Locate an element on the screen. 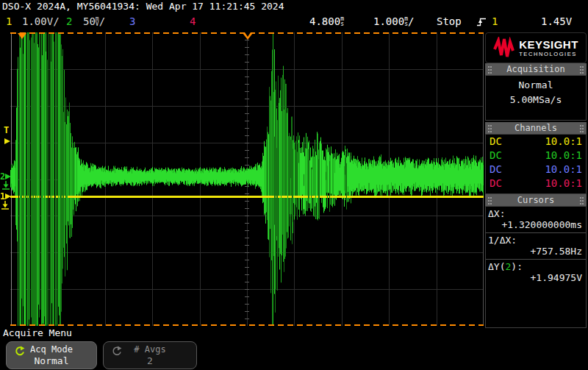  ch3-probe-ratio: 10.0:1 is located at coordinates (563, 169).